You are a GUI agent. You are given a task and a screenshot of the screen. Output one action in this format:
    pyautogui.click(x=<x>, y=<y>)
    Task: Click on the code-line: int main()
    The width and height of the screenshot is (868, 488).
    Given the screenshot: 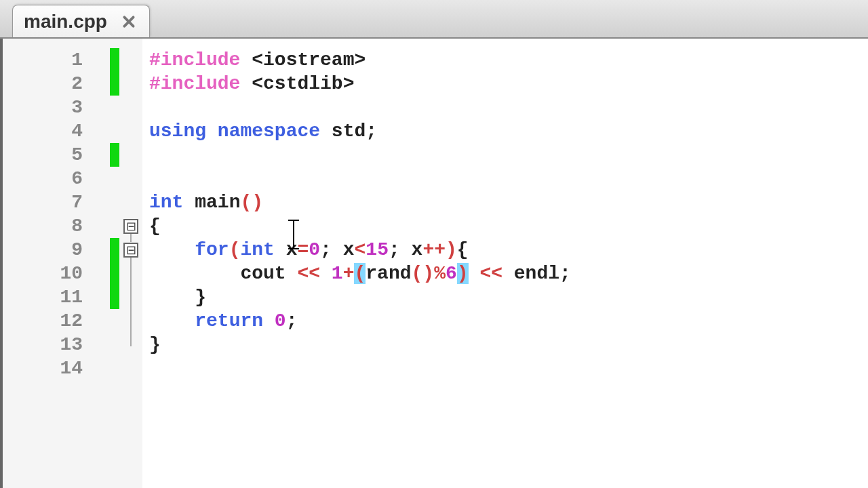 What is the action you would take?
    pyautogui.click(x=509, y=202)
    